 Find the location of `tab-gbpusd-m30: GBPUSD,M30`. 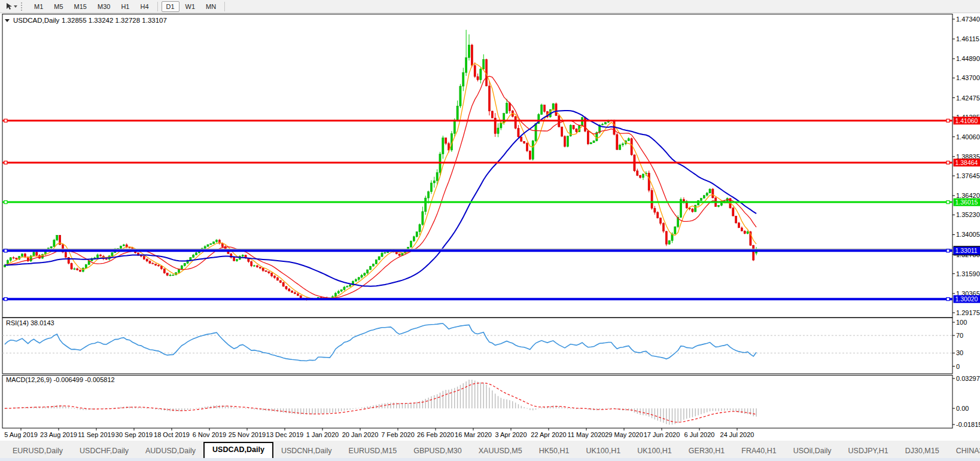

tab-gbpusd-m30: GBPUSD,M30 is located at coordinates (438, 451).